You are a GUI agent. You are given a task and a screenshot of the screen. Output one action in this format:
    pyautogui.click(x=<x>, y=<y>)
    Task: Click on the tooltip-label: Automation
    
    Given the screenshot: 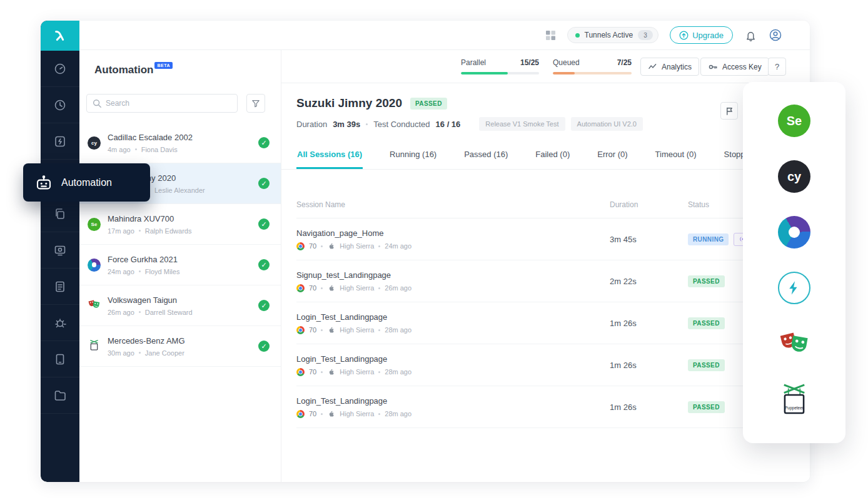 What is the action you would take?
    pyautogui.click(x=86, y=183)
    